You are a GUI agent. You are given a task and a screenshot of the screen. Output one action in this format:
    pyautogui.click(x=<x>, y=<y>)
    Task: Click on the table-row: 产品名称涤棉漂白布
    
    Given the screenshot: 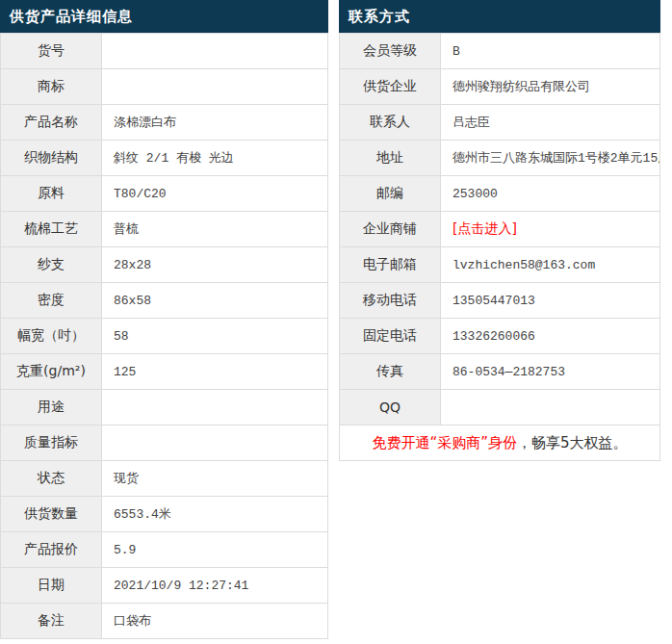 What is the action you would take?
    pyautogui.click(x=165, y=123)
    